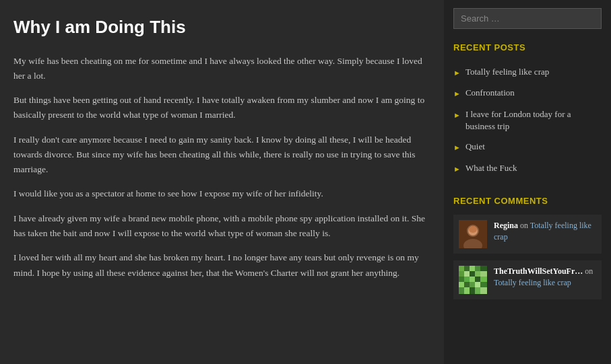 The width and height of the screenshot is (611, 364). What do you see at coordinates (221, 226) in the screenshot?
I see `paragraph-5: I have already given my wife a brand new…` at bounding box center [221, 226].